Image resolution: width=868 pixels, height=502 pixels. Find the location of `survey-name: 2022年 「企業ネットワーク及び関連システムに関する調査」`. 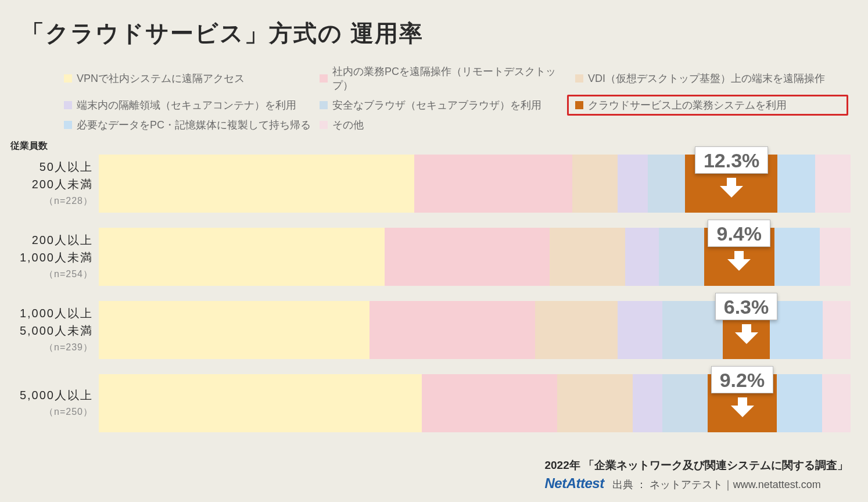

survey-name: 2022年 「企業ネットワーク及び関連システムに関する調査」 is located at coordinates (696, 465).